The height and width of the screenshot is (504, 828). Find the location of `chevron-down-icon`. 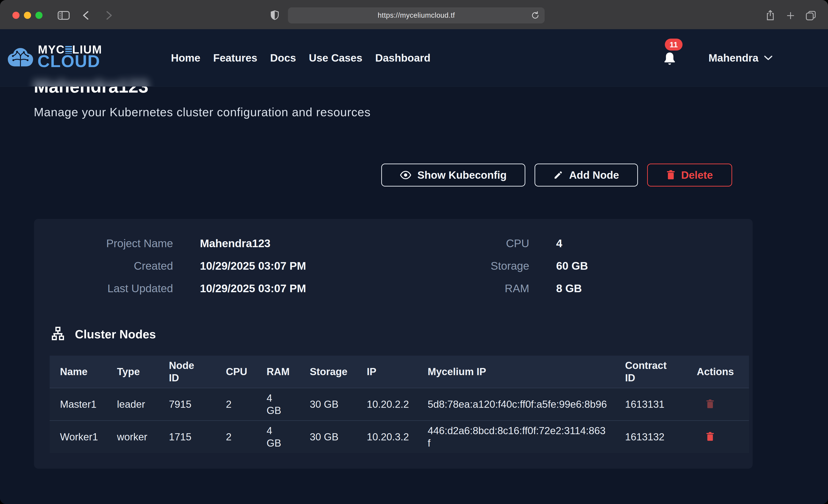

chevron-down-icon is located at coordinates (768, 58).